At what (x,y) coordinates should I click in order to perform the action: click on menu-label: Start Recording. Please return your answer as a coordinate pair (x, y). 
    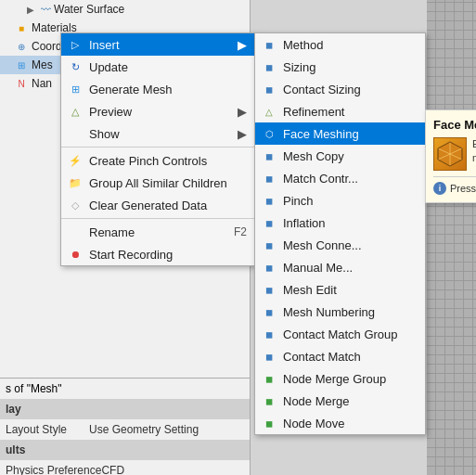
    Looking at the image, I should click on (131, 254).